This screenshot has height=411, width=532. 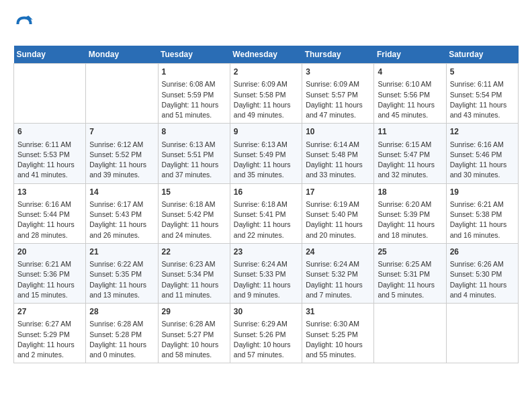 What do you see at coordinates (194, 312) in the screenshot?
I see `day-number: 29` at bounding box center [194, 312].